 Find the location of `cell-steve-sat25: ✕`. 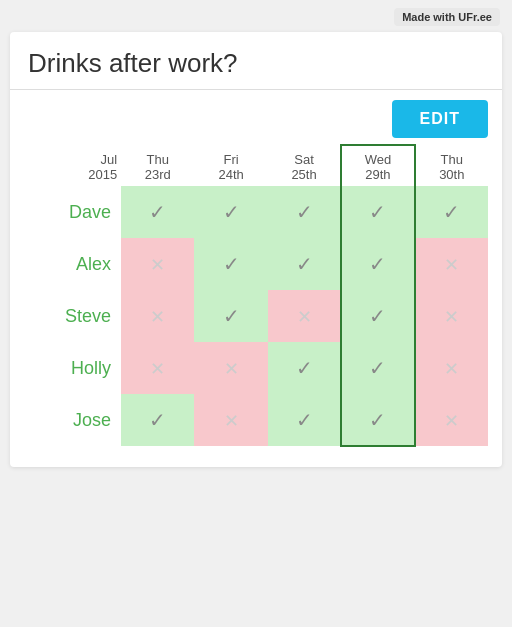

cell-steve-sat25: ✕ is located at coordinates (304, 316).